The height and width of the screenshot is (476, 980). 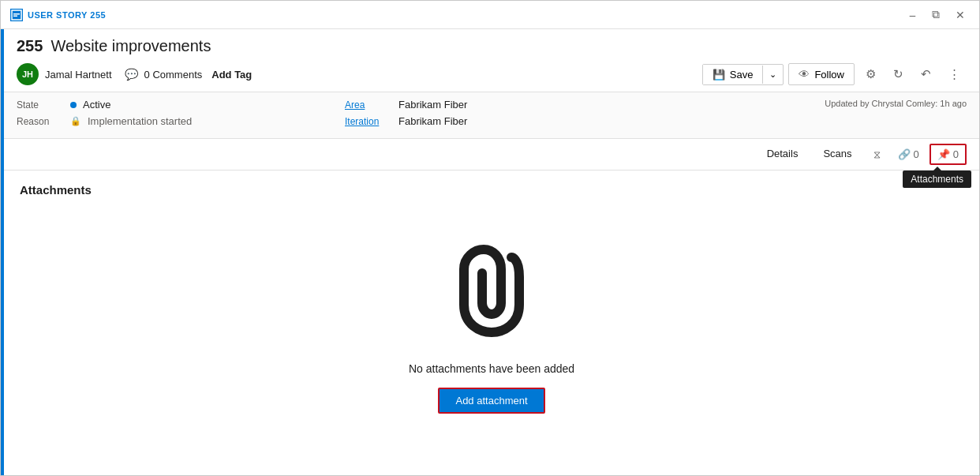 I want to click on work-item-type-icon, so click(x=17, y=15).